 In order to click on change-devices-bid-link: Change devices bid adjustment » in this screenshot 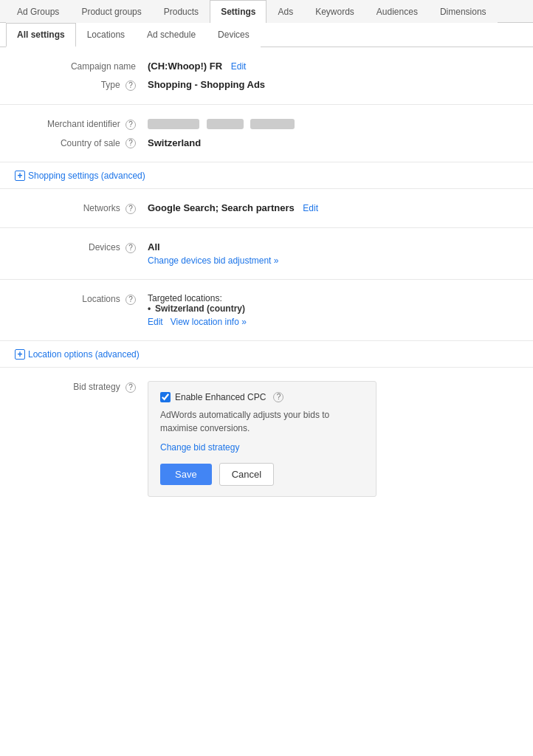, I will do `click(213, 261)`.